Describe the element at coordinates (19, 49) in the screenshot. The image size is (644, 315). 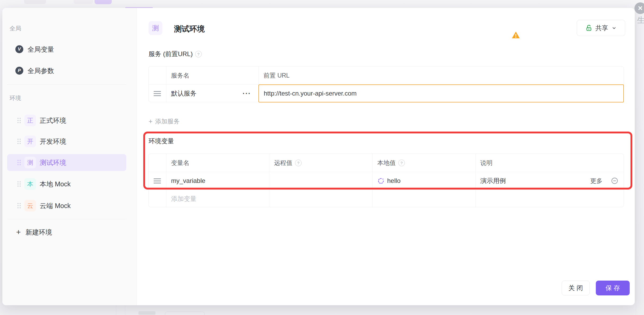
I see `variable-icon: V` at that location.